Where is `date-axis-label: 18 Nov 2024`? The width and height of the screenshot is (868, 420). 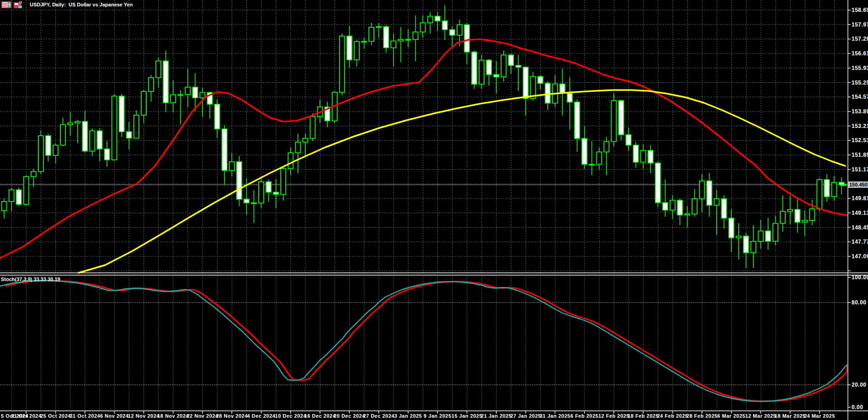 date-axis-label: 18 Nov 2024 is located at coordinates (173, 416).